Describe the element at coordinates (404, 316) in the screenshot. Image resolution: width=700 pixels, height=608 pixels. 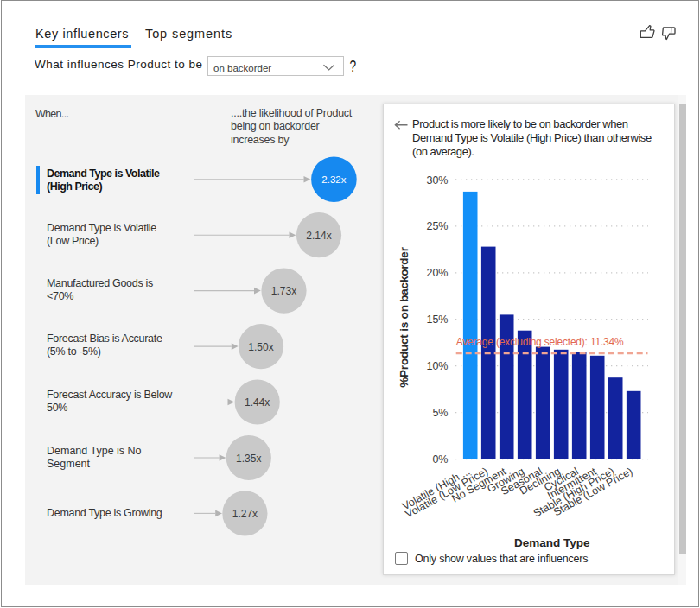
I see `svg-text: %Product is on backorder` at that location.